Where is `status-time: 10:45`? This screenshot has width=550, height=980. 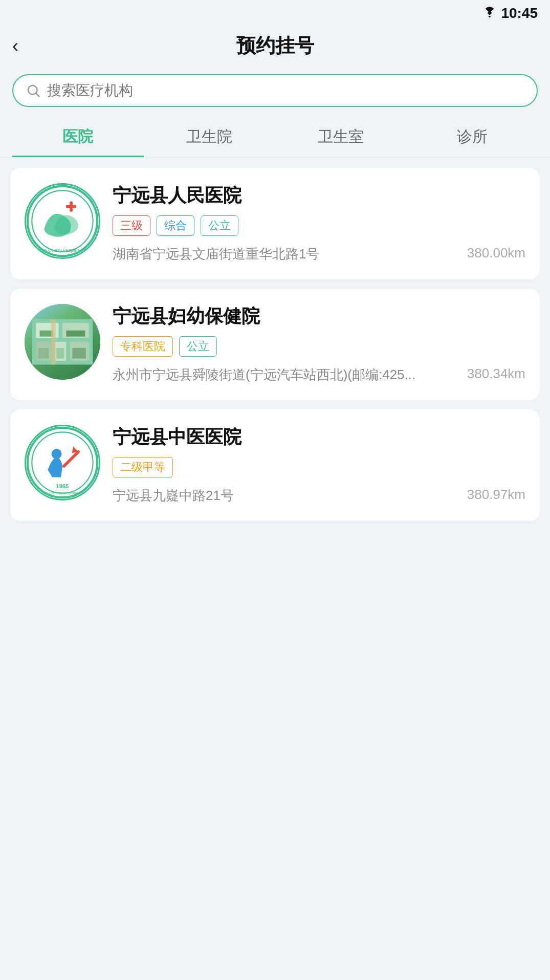
status-time: 10:45 is located at coordinates (519, 13).